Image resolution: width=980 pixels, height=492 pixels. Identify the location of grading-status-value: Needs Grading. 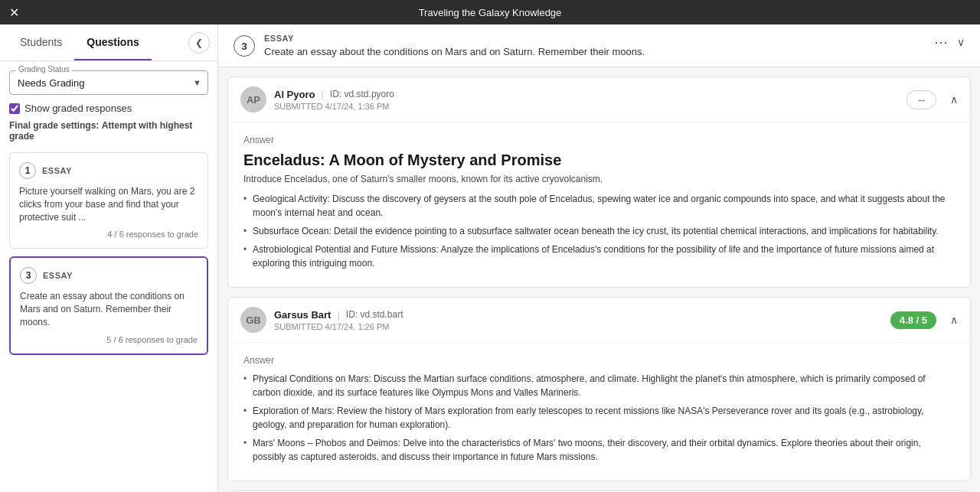
(58, 83).